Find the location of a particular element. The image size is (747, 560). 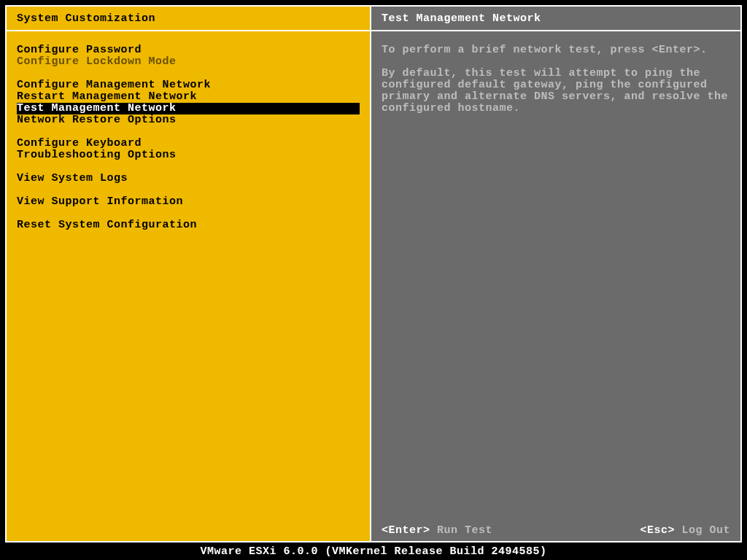

menu-item: Restart Management Network is located at coordinates (188, 97).